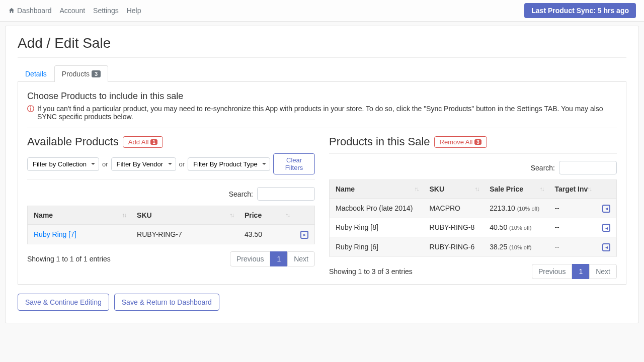 This screenshot has height=362, width=644. Describe the element at coordinates (376, 227) in the screenshot. I see `product-name: Ruby Ring [8]` at that location.